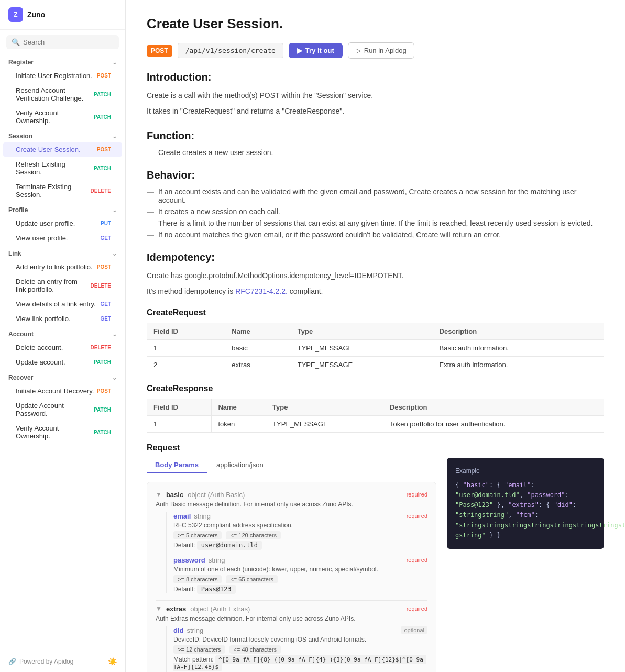 This screenshot has height=672, width=625. I want to click on theme-toggle-icon: ☀️, so click(112, 662).